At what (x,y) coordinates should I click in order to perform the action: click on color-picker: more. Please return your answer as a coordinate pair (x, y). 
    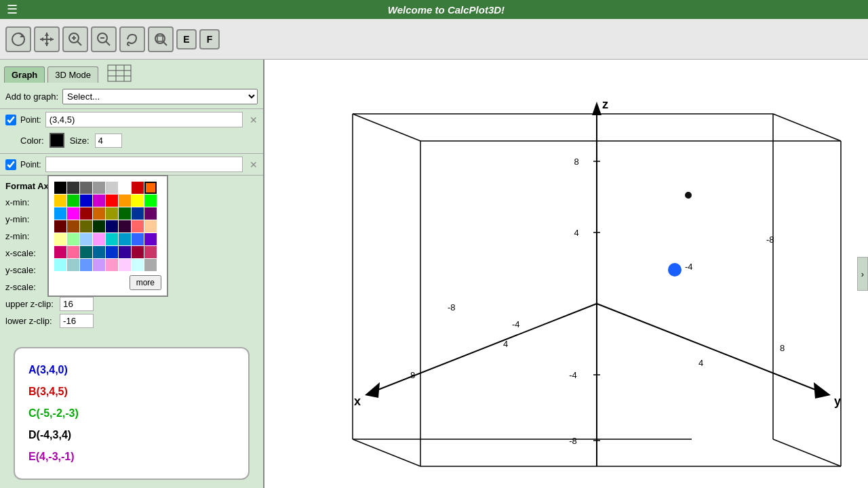
    Looking at the image, I should click on (108, 236).